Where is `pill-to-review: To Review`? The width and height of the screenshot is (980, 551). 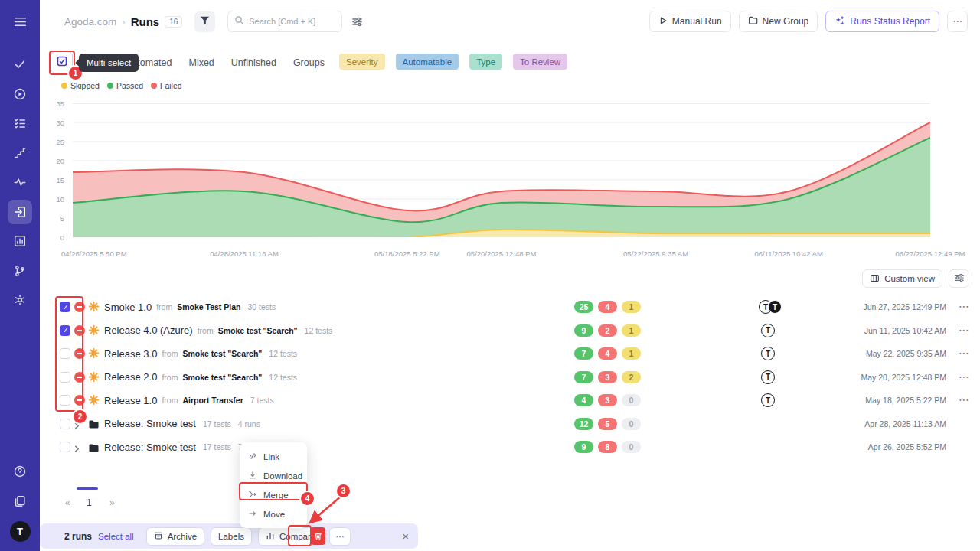
pill-to-review: To Review is located at coordinates (541, 61).